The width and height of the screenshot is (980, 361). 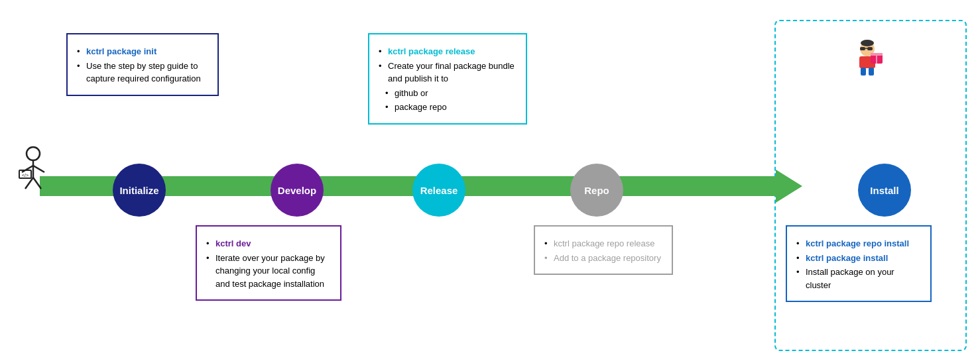 What do you see at coordinates (597, 190) in the screenshot?
I see `circle-repo: Repo` at bounding box center [597, 190].